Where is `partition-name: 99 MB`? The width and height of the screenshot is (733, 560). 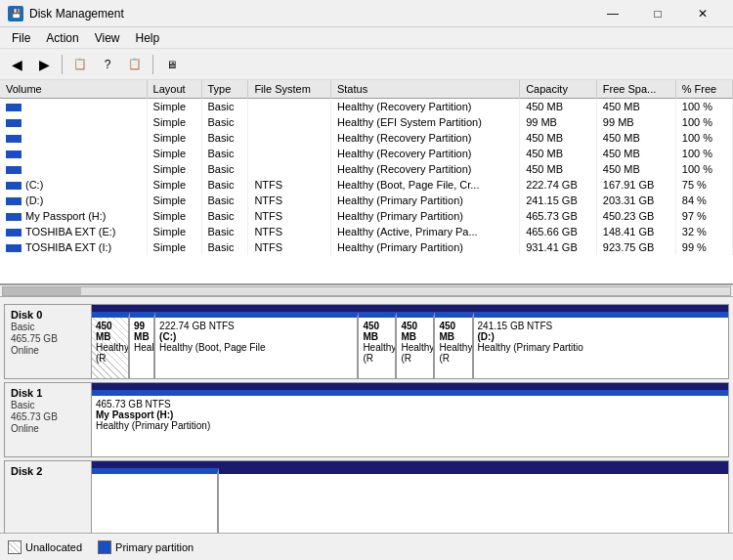 partition-name: 99 MB is located at coordinates (142, 331).